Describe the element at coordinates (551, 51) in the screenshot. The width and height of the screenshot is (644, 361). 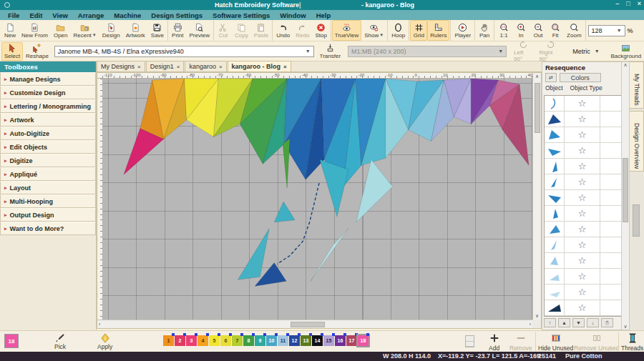
I see `rotate-right-90-button: Right 90°` at that location.